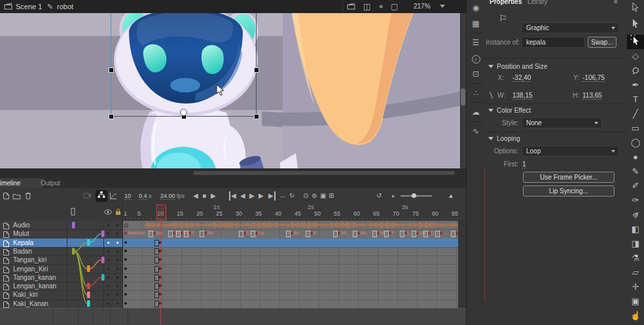 Image resolution: width=644 pixels, height=325 pixels. What do you see at coordinates (257, 70) in the screenshot?
I see `selection-handle-right` at bounding box center [257, 70].